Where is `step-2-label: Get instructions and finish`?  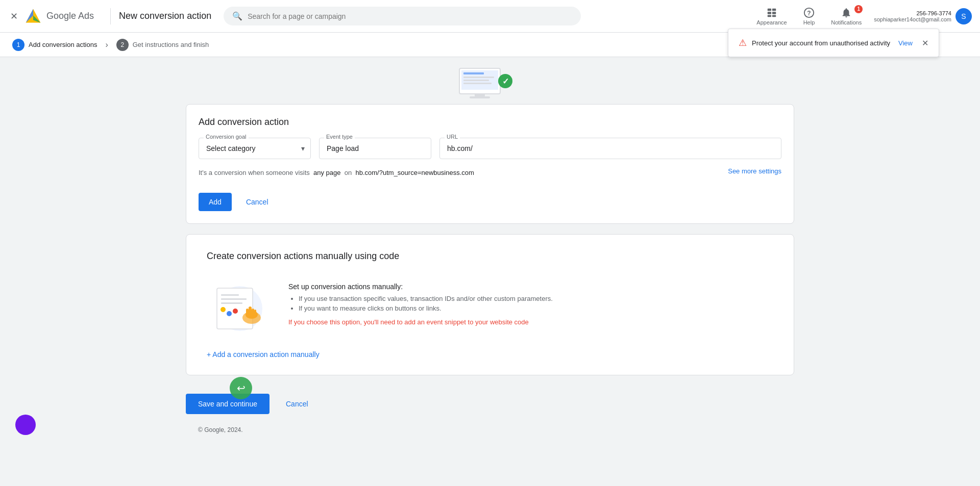 step-2-label: Get instructions and finish is located at coordinates (171, 45).